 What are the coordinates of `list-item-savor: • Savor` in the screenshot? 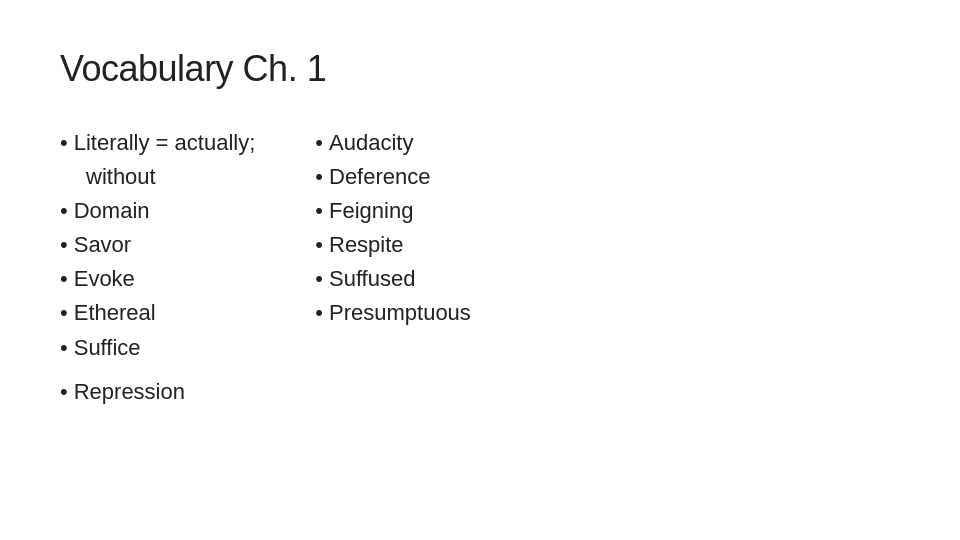 It's located at (158, 245).